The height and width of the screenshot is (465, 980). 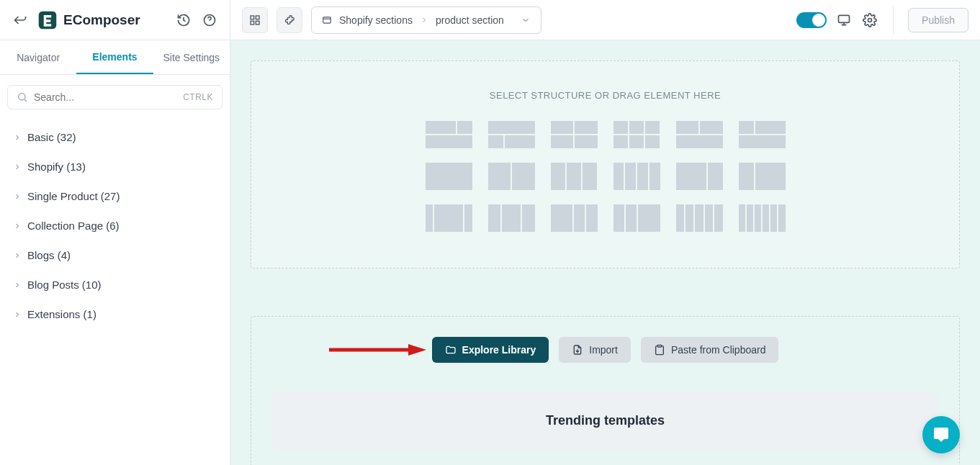 What do you see at coordinates (605, 420) in the screenshot?
I see `trending-title: Trending templates` at bounding box center [605, 420].